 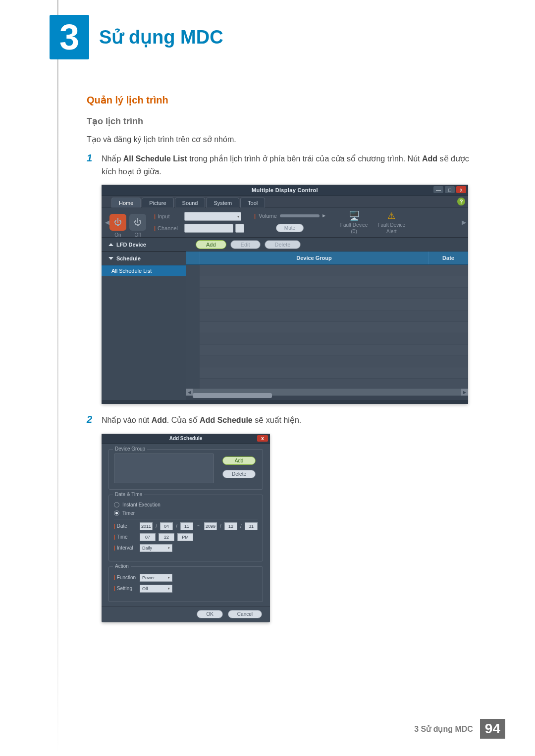 What do you see at coordinates (285, 190) in the screenshot?
I see `title-bar: Multiple Display Control — □ x` at bounding box center [285, 190].